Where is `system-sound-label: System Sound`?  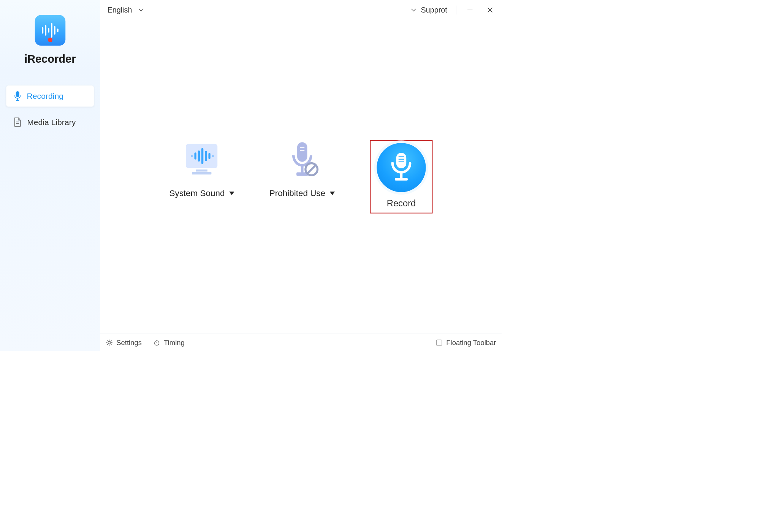 system-sound-label: System Sound is located at coordinates (197, 193).